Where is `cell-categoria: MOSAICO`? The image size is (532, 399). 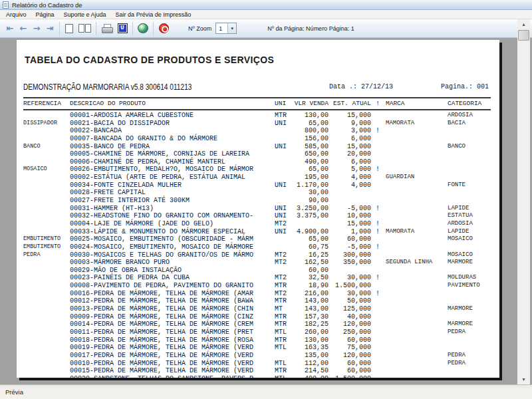
cell-categoria: MOSAICO is located at coordinates (469, 255).